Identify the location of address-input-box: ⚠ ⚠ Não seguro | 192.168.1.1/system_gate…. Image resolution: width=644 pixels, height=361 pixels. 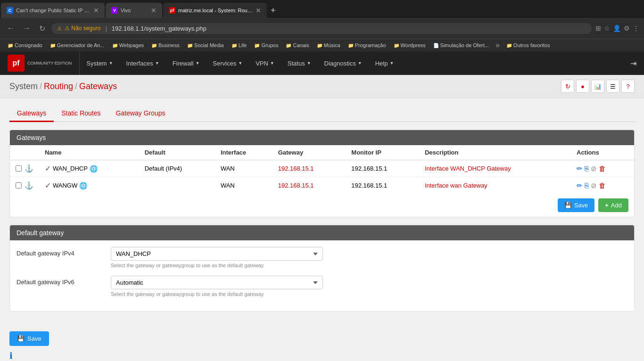
(322, 28).